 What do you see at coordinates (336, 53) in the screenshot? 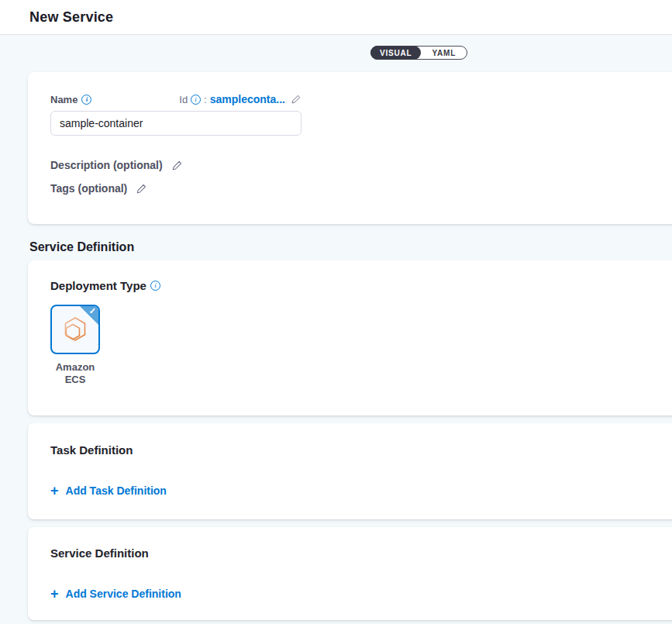
I see `toggle-row: VISUAL YAML` at bounding box center [336, 53].